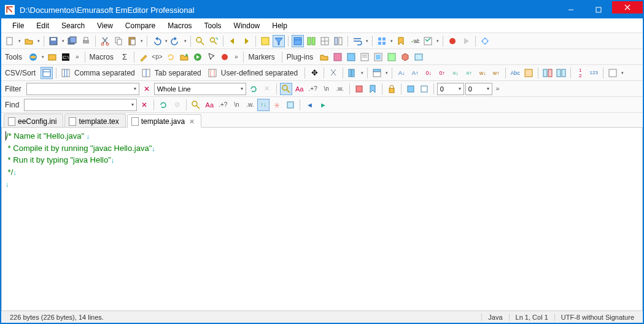 The width and height of the screenshot is (644, 324). Describe the element at coordinates (267, 89) in the screenshot. I see `filter-abort-icon: ✕` at that location.